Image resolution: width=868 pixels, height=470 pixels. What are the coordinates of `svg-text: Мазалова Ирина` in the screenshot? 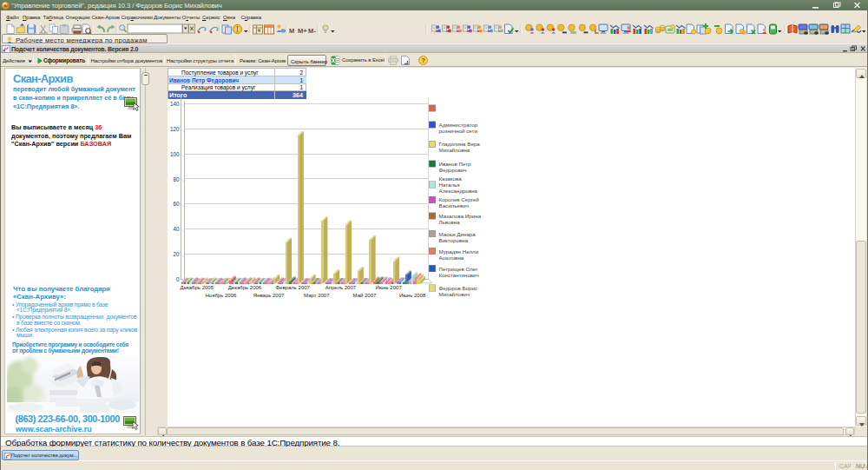 It's located at (460, 215).